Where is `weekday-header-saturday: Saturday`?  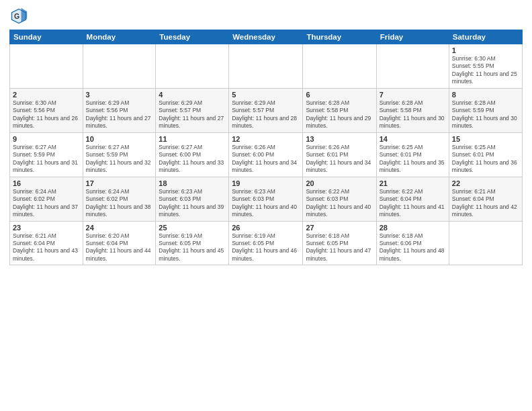 weekday-header-saturday: Saturday is located at coordinates (485, 38).